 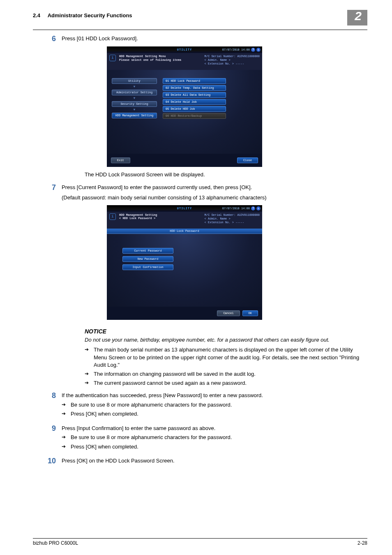 What do you see at coordinates (200, 30) in the screenshot?
I see `header-rule` at bounding box center [200, 30].